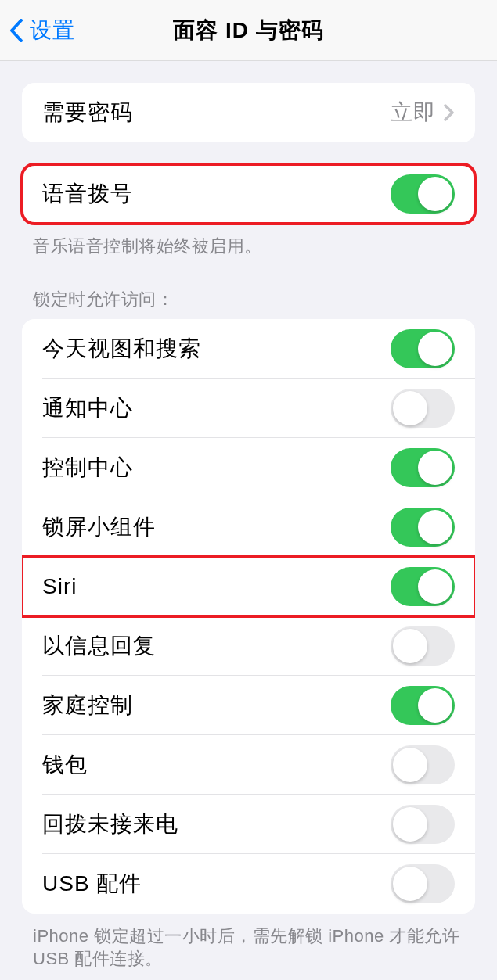 This screenshot has width=497, height=980. Describe the element at coordinates (216, 113) in the screenshot. I see `require-passcode-label: 需要密码` at that location.